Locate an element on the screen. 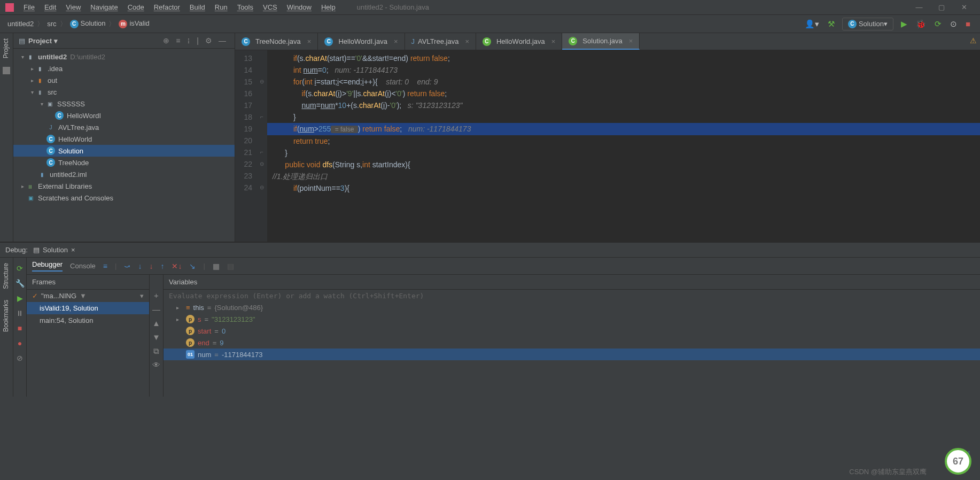 The image size is (980, 480). modify-run-icon: 🔧 is located at coordinates (20, 283).